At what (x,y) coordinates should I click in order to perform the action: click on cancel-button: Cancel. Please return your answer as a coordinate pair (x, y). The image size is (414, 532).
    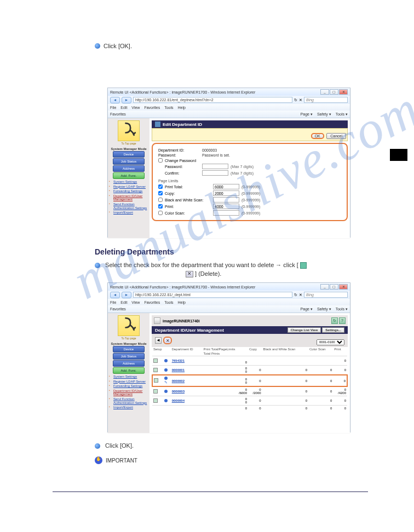
    Looking at the image, I should click on (336, 136).